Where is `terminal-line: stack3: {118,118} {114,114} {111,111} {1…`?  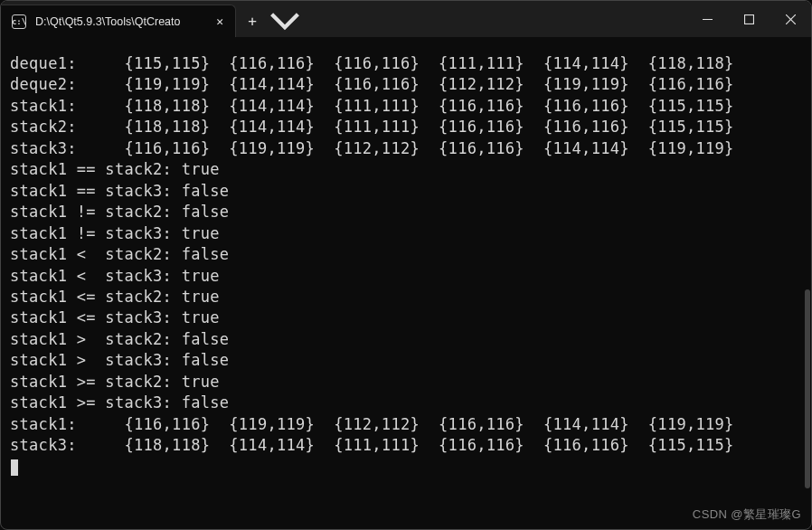 terminal-line: stack3: {118,118} {114,114} {111,111} {1… is located at coordinates (406, 445).